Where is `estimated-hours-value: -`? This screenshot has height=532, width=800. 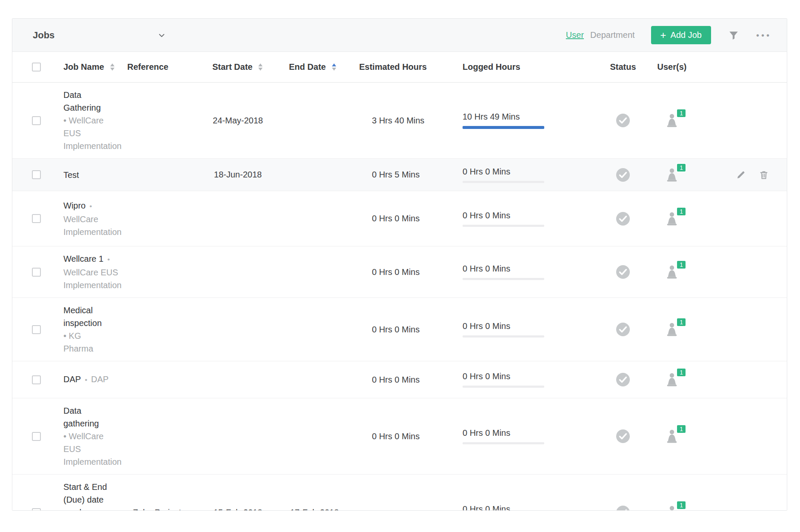
estimated-hours-value: - is located at coordinates (374, 509).